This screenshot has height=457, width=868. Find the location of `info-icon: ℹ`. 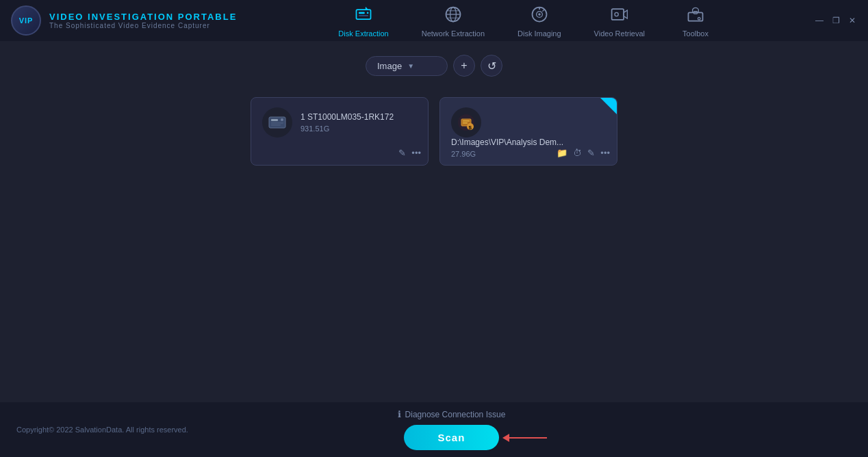

info-icon: ℹ is located at coordinates (400, 415).